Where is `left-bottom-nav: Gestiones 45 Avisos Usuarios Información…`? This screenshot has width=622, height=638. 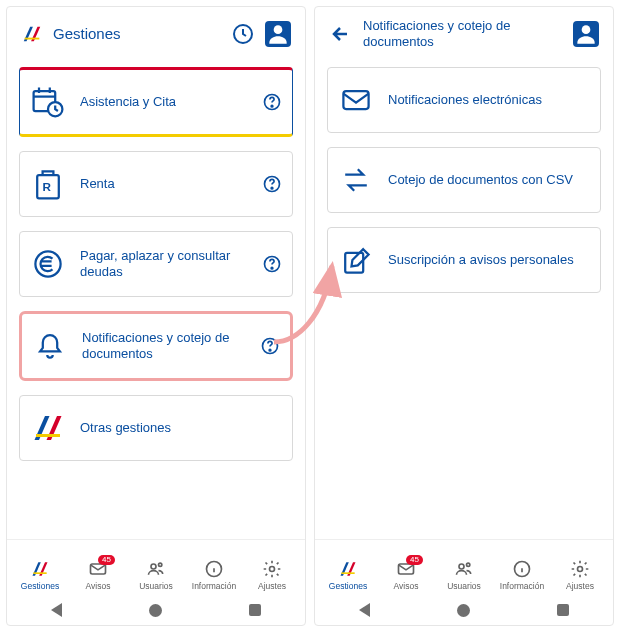
left-bottom-nav: Gestiones 45 Avisos Usuarios Información… is located at coordinates (156, 567).